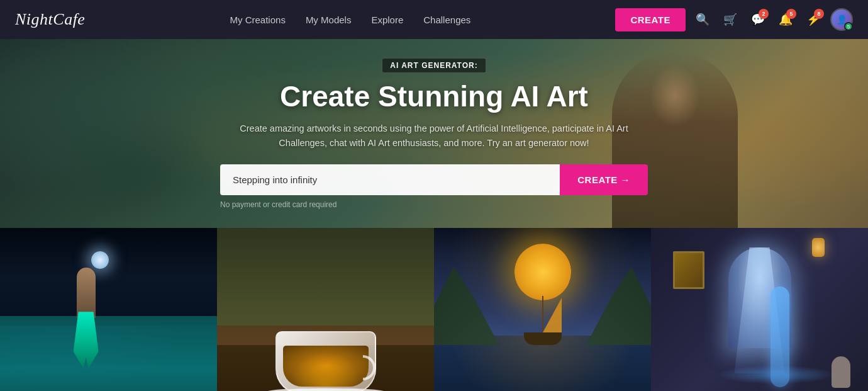 Image resolution: width=868 pixels, height=391 pixels. I want to click on navbar: NightCafe My Creations My Models Explore…, so click(434, 20).